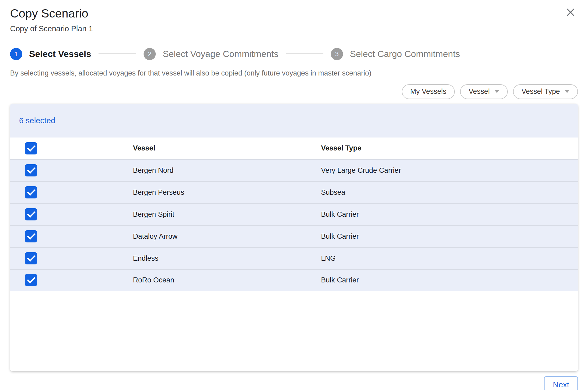  I want to click on vessel-type-cell: LNG, so click(449, 259).